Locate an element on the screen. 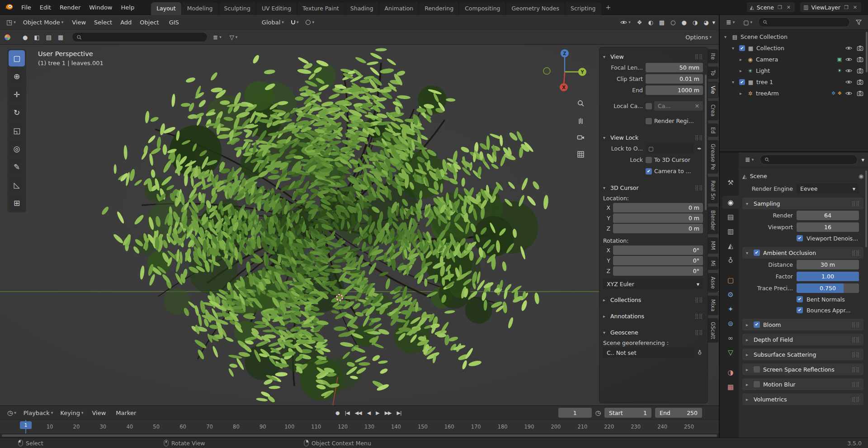  list-dropdown: ≣▾ is located at coordinates (217, 37).